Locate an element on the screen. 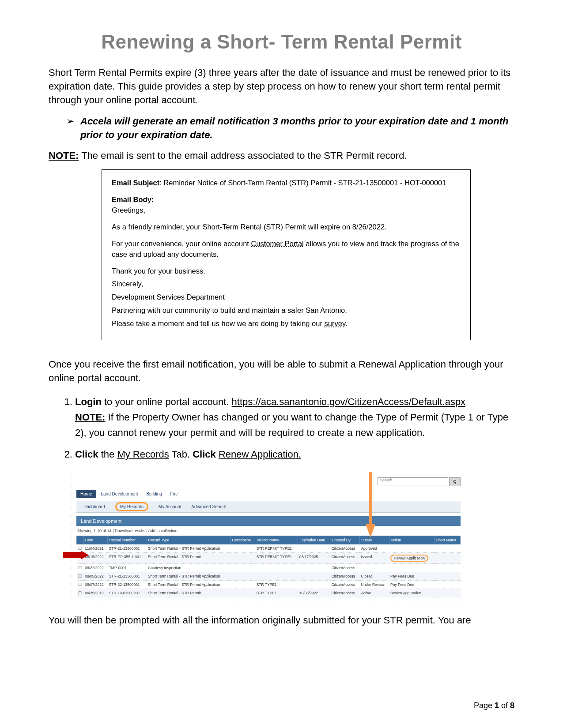 This screenshot has height=728, width=563. login-bold: Login is located at coordinates (88, 402).